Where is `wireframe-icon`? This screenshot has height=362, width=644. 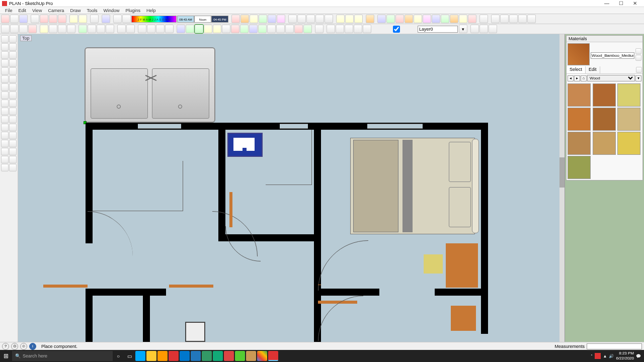 wireframe-icon is located at coordinates (293, 19).